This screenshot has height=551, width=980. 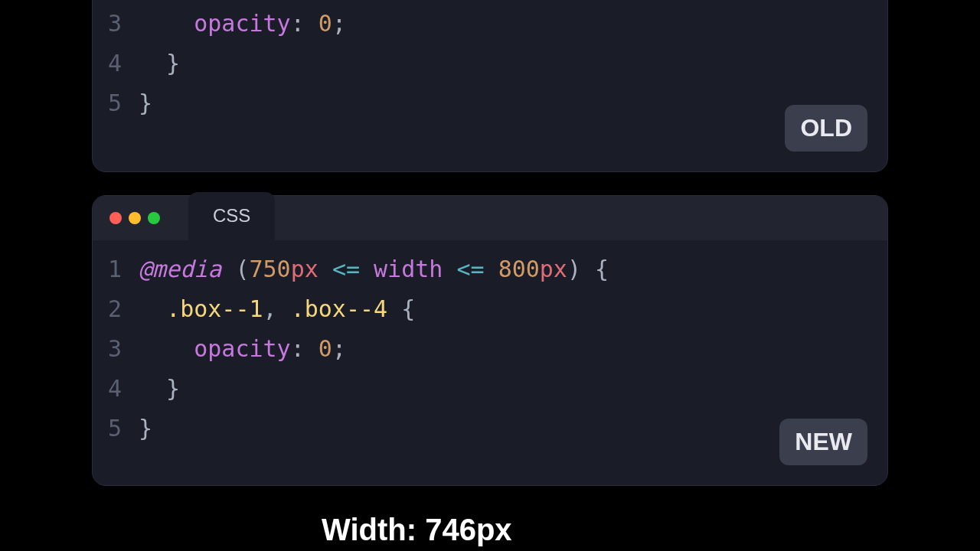 I want to click on window-titlebar: CSS, so click(x=490, y=218).